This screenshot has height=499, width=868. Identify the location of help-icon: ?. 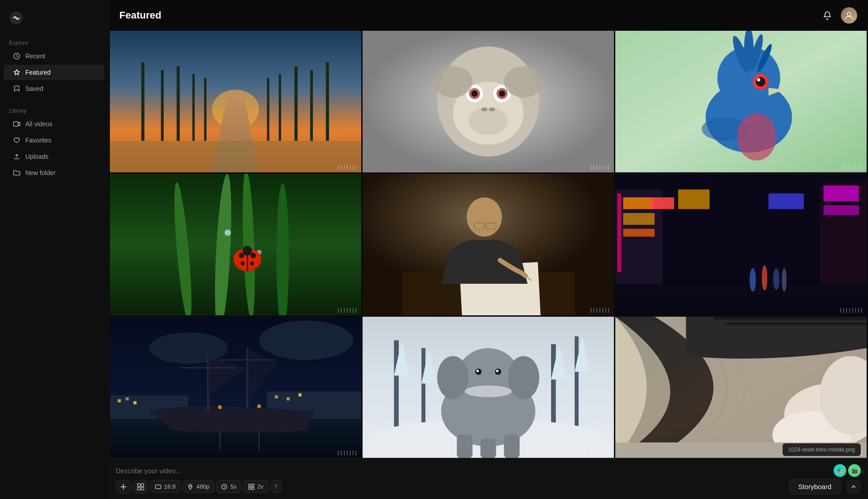
(276, 487).